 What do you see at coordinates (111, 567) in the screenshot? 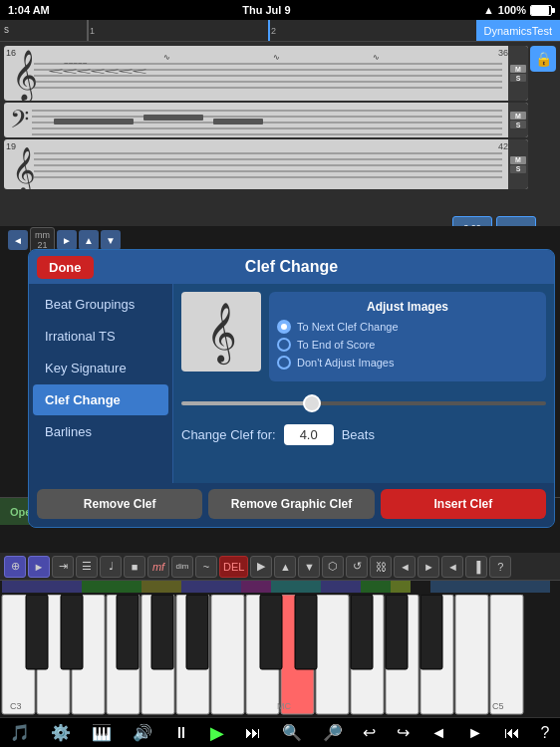
I see `tb2-note: ♩` at bounding box center [111, 567].